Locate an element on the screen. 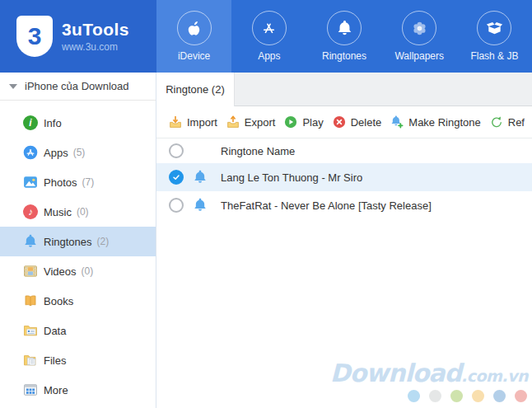  sidebar-item-label: Files is located at coordinates (54, 361).